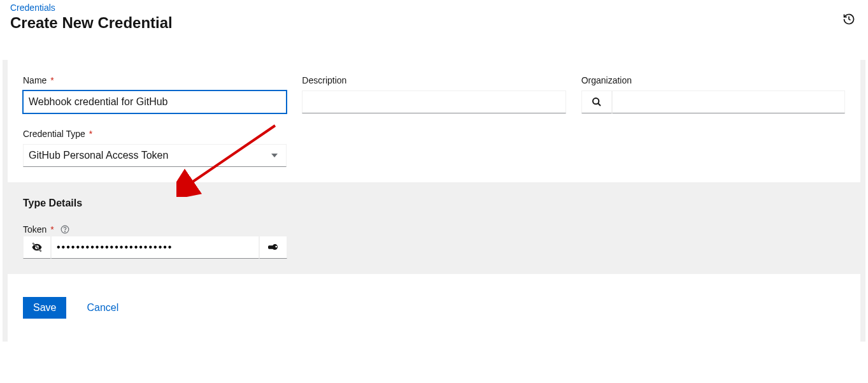 The height and width of the screenshot is (383, 868). What do you see at coordinates (37, 247) in the screenshot?
I see `eye-slash-icon` at bounding box center [37, 247].